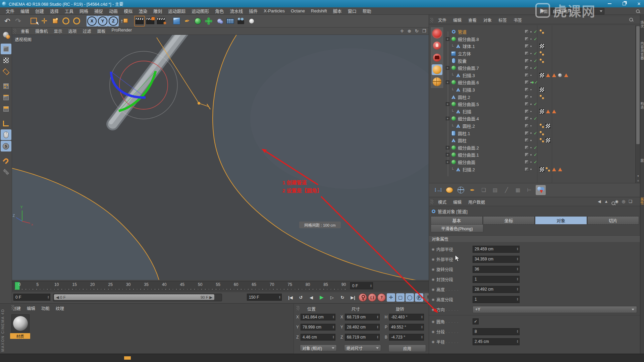 The image size is (644, 362). Describe the element at coordinates (158, 11) in the screenshot. I see `menu-item: 雕刻` at that location.